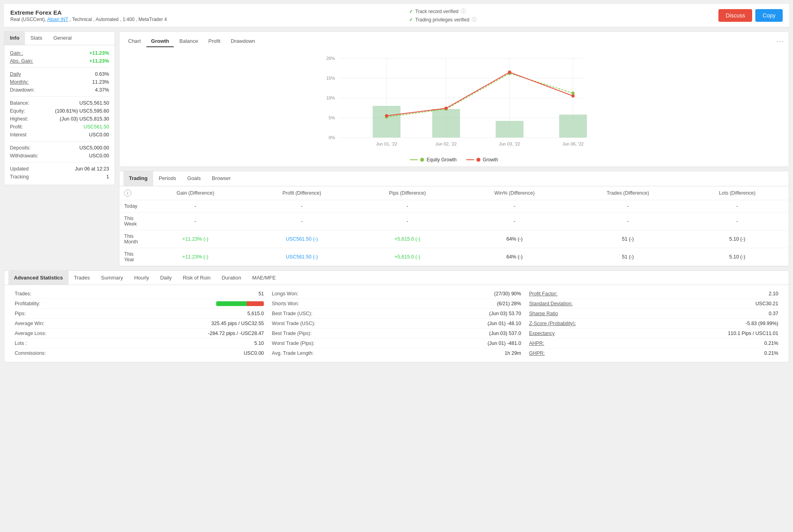  Describe the element at coordinates (17, 111) in the screenshot. I see `equity-label: Equity:` at that location.